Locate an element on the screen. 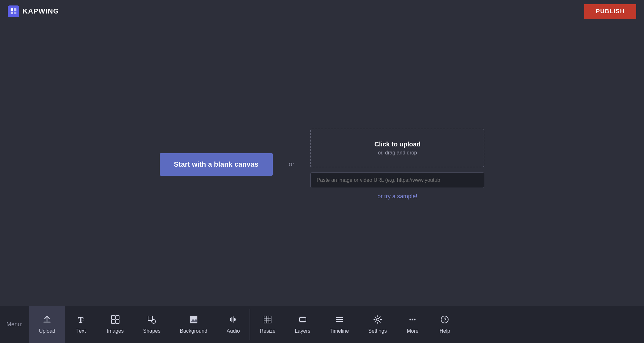 Image resolution: width=644 pixels, height=343 pixels. toolbar-label-background: Background is located at coordinates (193, 331).